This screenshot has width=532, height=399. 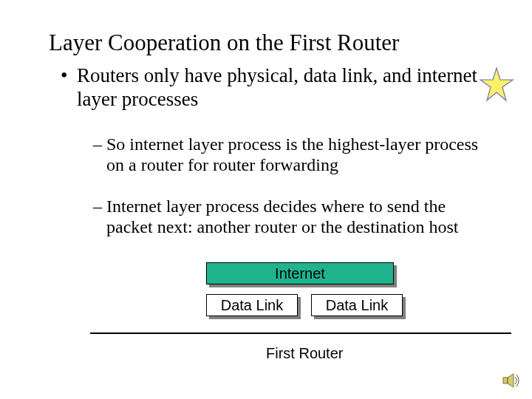 I want to click on baseline, so click(x=301, y=333).